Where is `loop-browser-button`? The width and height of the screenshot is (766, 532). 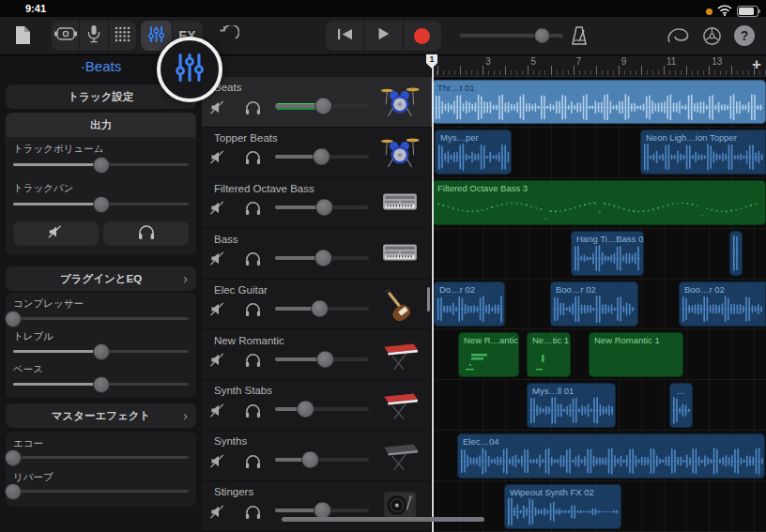
loop-browser-button is located at coordinates (679, 38).